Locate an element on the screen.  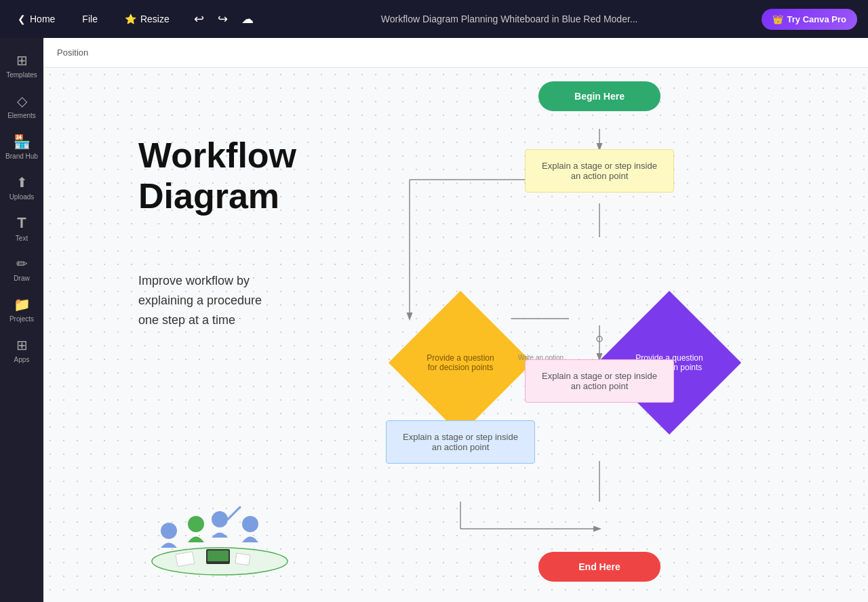
try-pro-label: Try Canva Pro is located at coordinates (816, 19).